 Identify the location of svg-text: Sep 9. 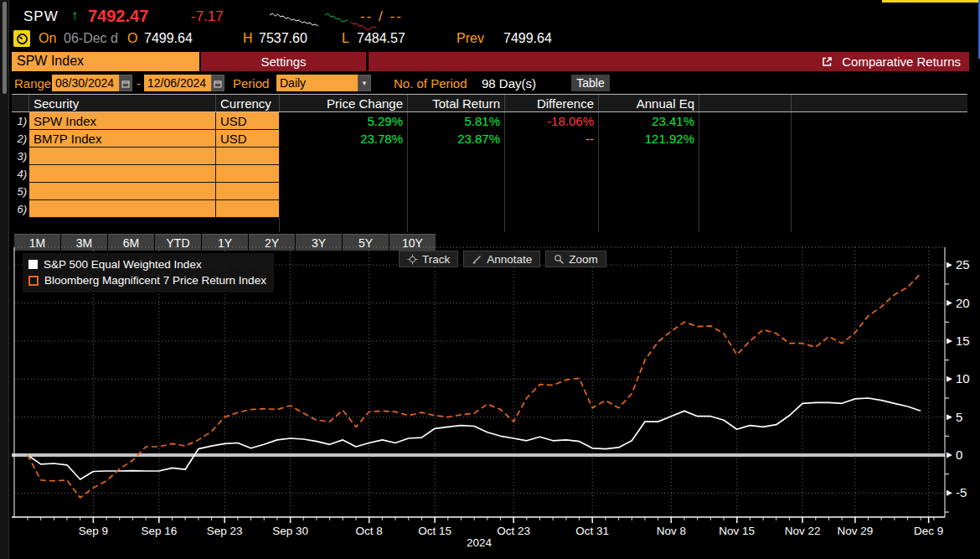
(94, 531).